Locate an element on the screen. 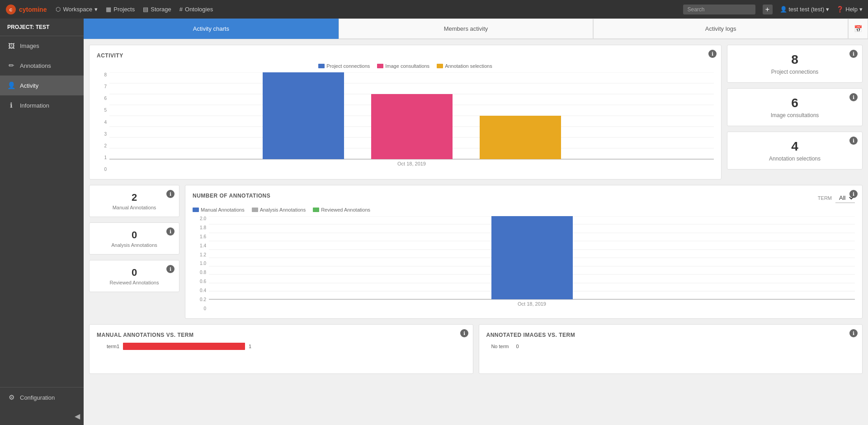  stat1-info-button: ℹ is located at coordinates (854, 54).